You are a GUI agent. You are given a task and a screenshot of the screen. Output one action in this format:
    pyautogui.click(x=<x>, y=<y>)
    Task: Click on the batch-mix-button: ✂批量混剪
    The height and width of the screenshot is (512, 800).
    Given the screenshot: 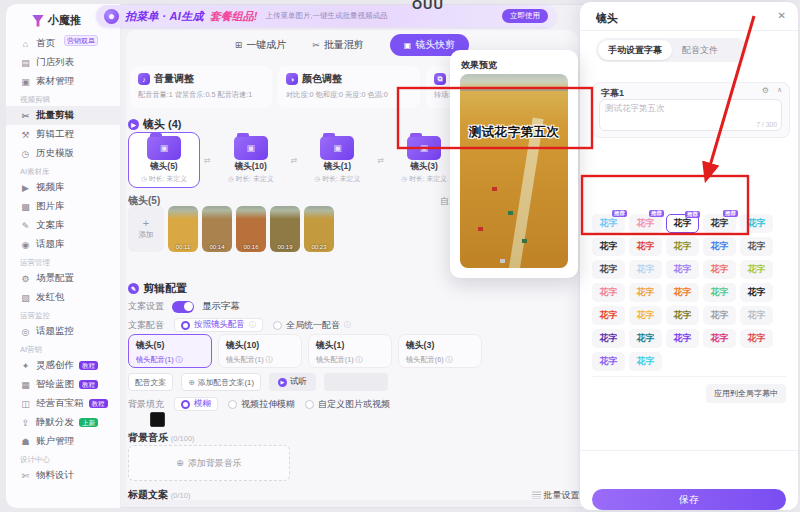 What is the action you would take?
    pyautogui.click(x=338, y=45)
    